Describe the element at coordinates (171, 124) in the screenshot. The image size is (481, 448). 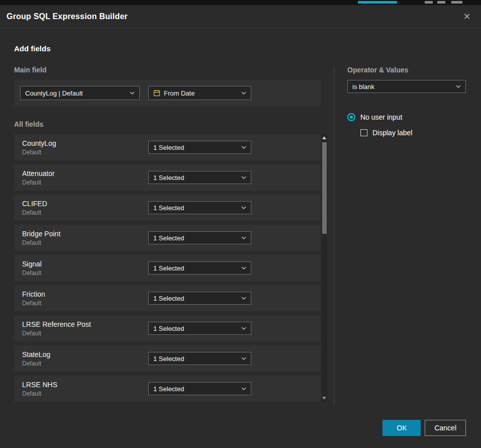
I see `all-fields-label: All fields` at that location.